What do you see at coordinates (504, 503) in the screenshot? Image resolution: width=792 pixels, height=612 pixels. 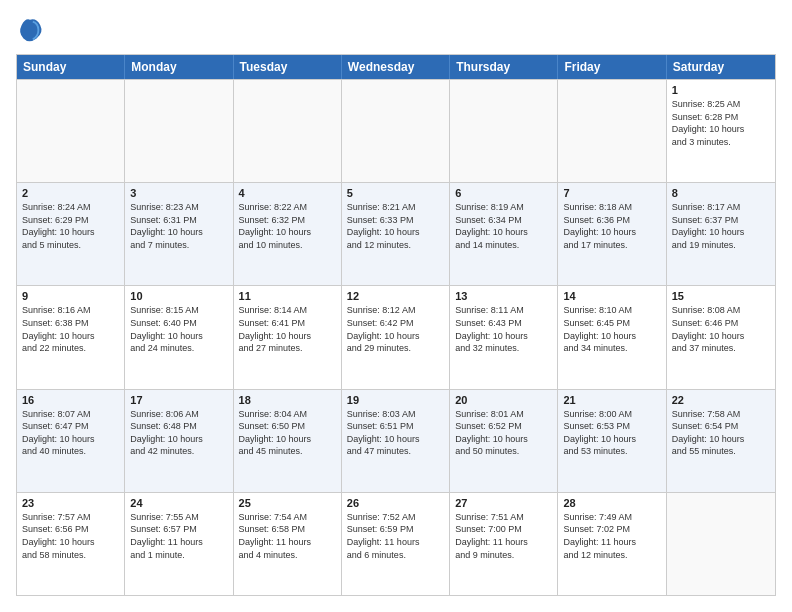 I see `day-number: 27` at bounding box center [504, 503].